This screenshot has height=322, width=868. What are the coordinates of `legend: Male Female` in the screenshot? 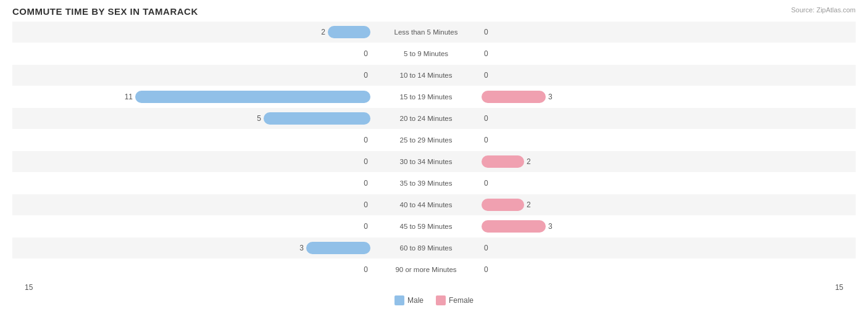 It's located at (434, 300).